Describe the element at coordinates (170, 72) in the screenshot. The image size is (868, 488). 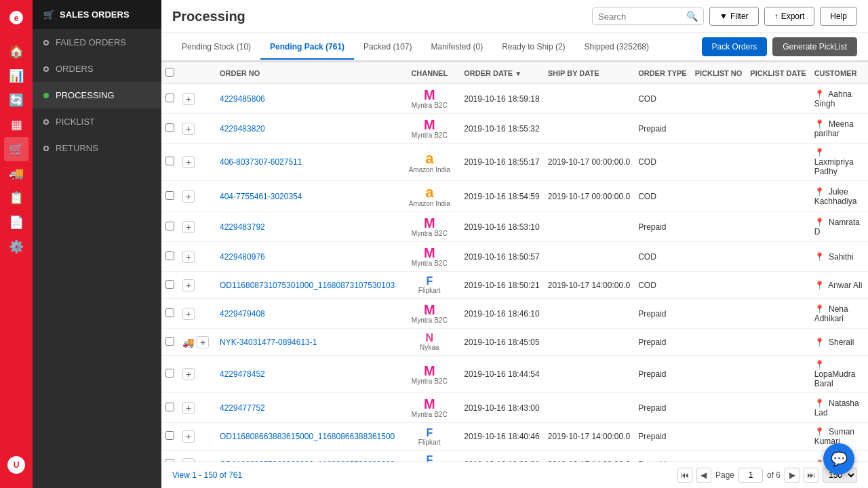
I see `select-all-checkbox` at that location.